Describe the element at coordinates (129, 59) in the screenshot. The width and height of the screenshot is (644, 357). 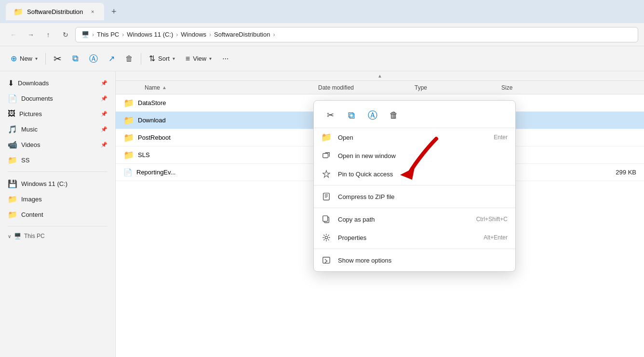
I see `delete-icon: 🗑` at that location.